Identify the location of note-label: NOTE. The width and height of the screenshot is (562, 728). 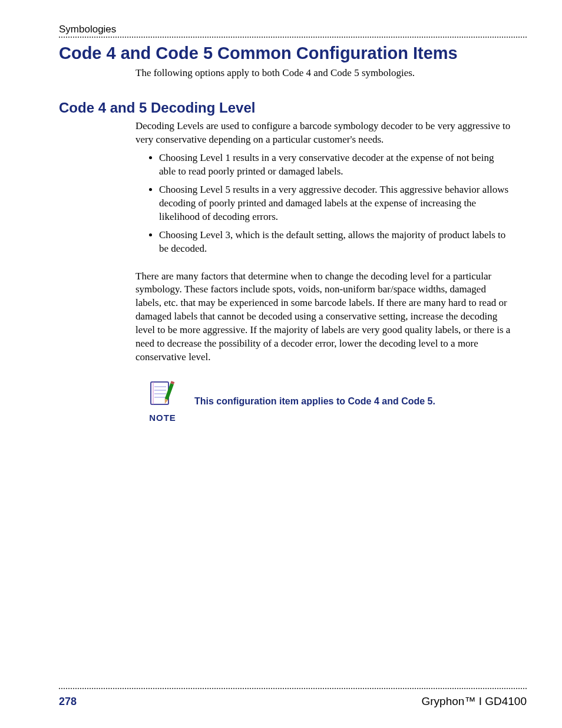
(163, 417).